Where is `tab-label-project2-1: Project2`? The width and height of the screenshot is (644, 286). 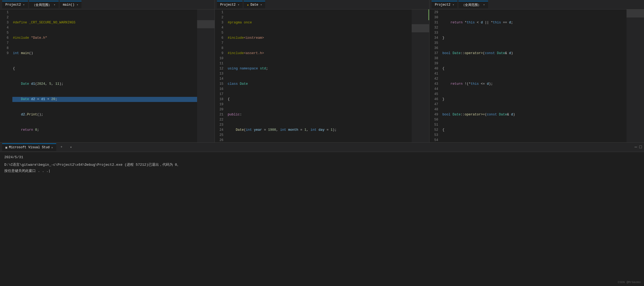 tab-label-project2-1: Project2 is located at coordinates (13, 5).